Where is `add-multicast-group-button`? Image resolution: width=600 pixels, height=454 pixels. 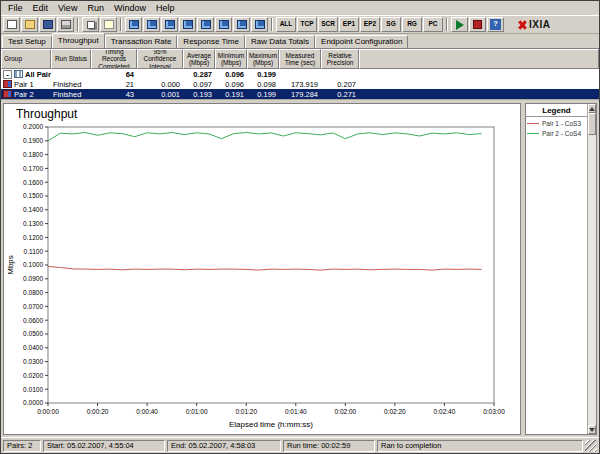
add-multicast-group-button is located at coordinates (206, 24).